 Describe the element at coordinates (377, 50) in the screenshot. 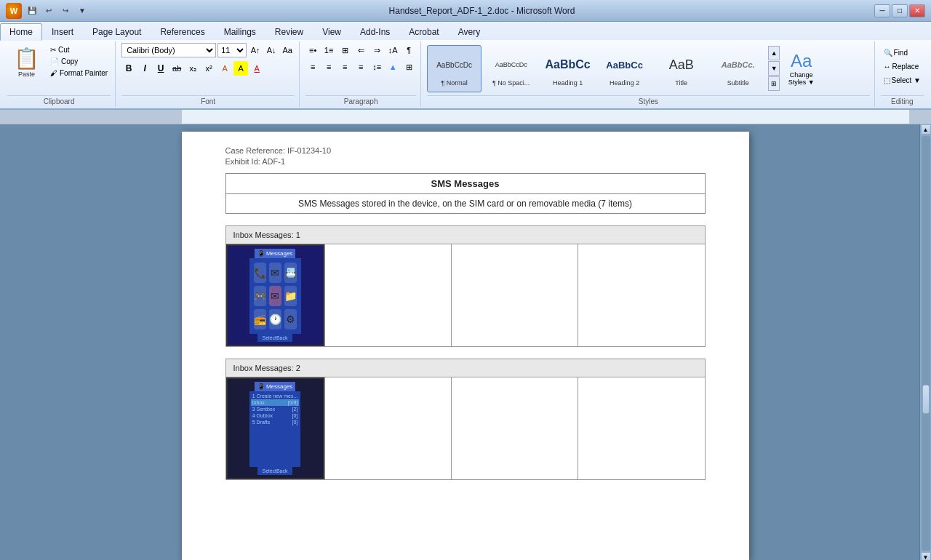

I see `increase-indent-button: ⇒` at that location.